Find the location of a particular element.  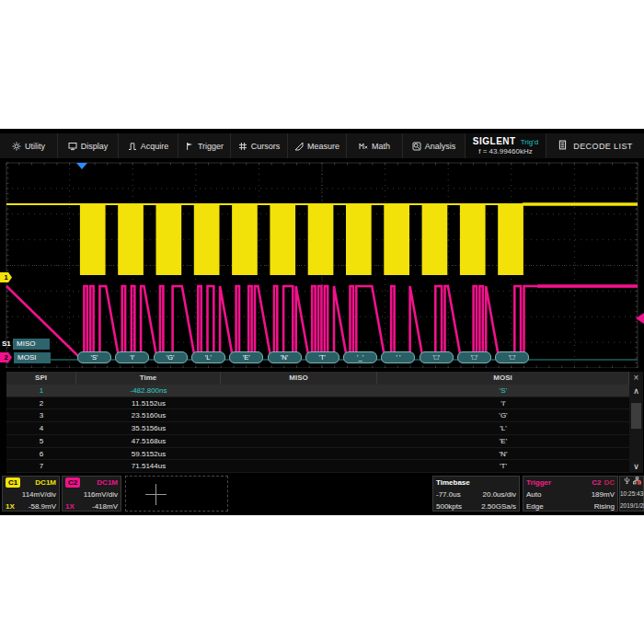

decode-bubble: 'N' is located at coordinates (285, 357).